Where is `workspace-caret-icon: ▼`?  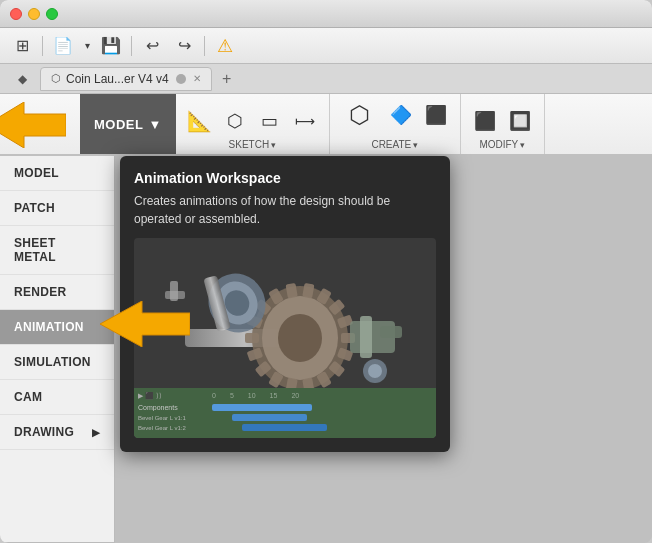 workspace-caret-icon: ▼ is located at coordinates (154, 124).